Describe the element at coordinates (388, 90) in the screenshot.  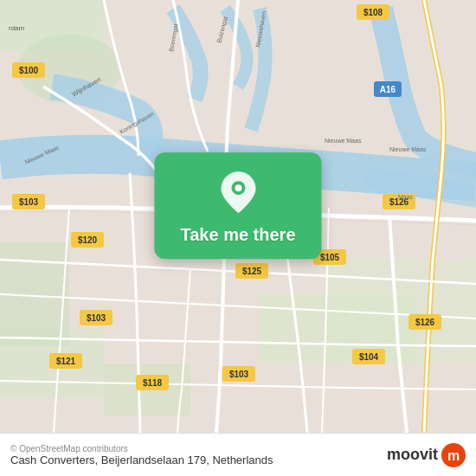
I see `svg-text: A16` at that location.